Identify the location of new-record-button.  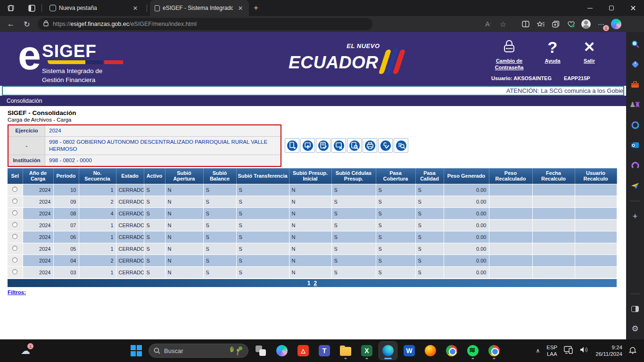
(292, 145).